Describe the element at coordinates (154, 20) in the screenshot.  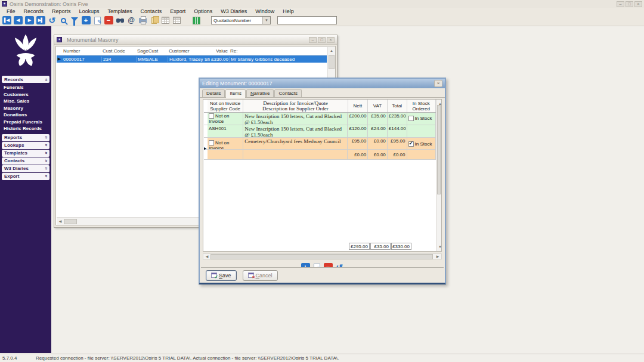
I see `copy-icon` at that location.